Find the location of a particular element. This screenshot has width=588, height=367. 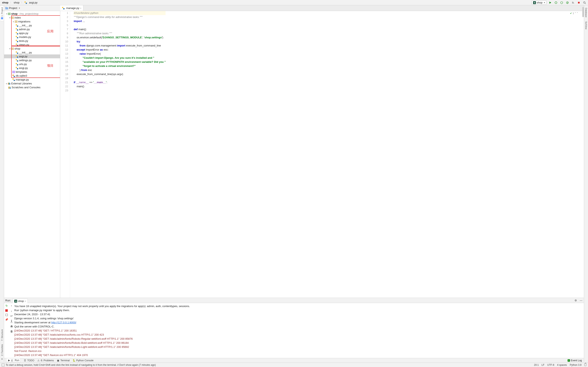

tree-folder-index: ▾index is located at coordinates (32, 18).